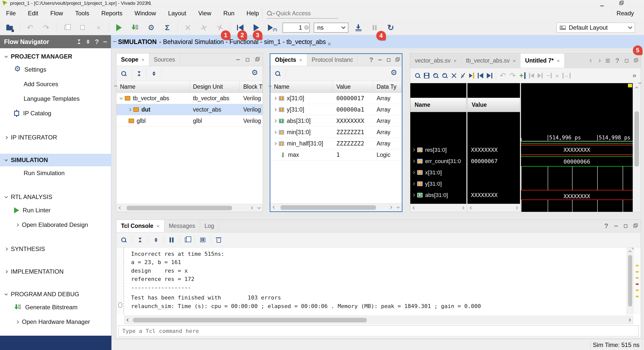 The image size is (644, 350). I want to click on column-header-data-type: Data Ty, so click(387, 87).